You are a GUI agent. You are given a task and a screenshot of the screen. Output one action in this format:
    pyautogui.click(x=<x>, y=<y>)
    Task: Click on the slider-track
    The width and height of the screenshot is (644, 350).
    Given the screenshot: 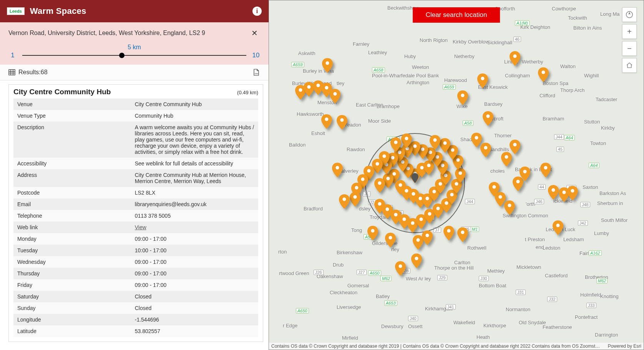 What is the action you would take?
    pyautogui.click(x=134, y=55)
    